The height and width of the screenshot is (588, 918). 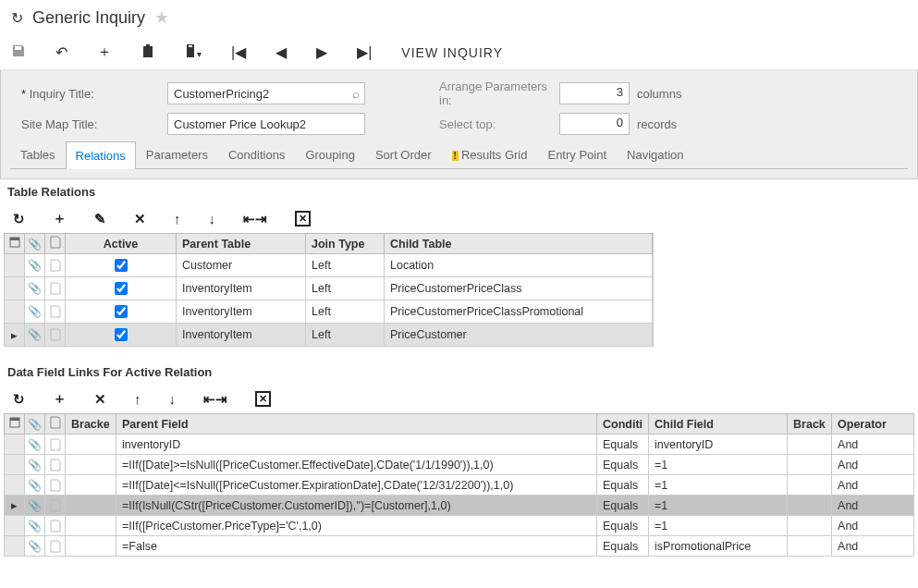 What do you see at coordinates (162, 18) in the screenshot?
I see `favorite-star-icon: ★` at bounding box center [162, 18].